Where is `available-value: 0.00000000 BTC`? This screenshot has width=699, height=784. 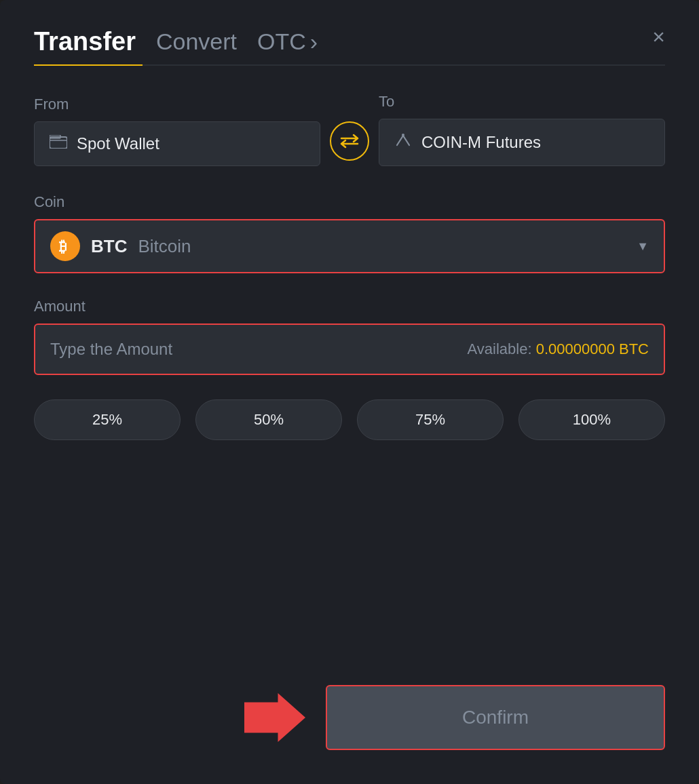 available-value: 0.00000000 BTC is located at coordinates (592, 349).